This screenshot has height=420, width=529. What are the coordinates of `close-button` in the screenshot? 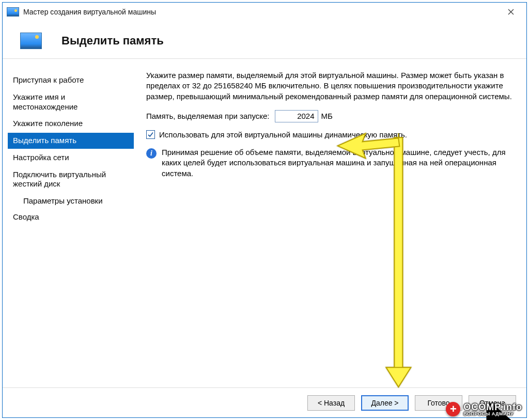 It's located at (511, 12).